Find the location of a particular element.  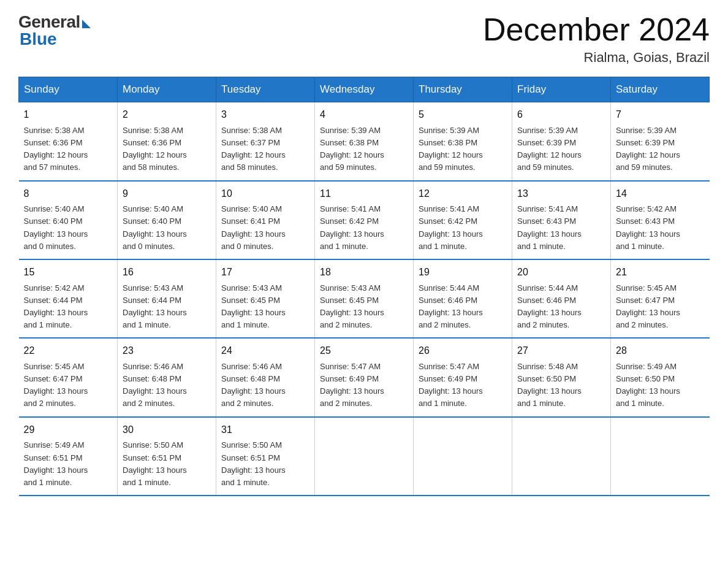

day-info: Sunrise: 5:48 AMSunset: 6:50 PMDaylight:… is located at coordinates (561, 385).